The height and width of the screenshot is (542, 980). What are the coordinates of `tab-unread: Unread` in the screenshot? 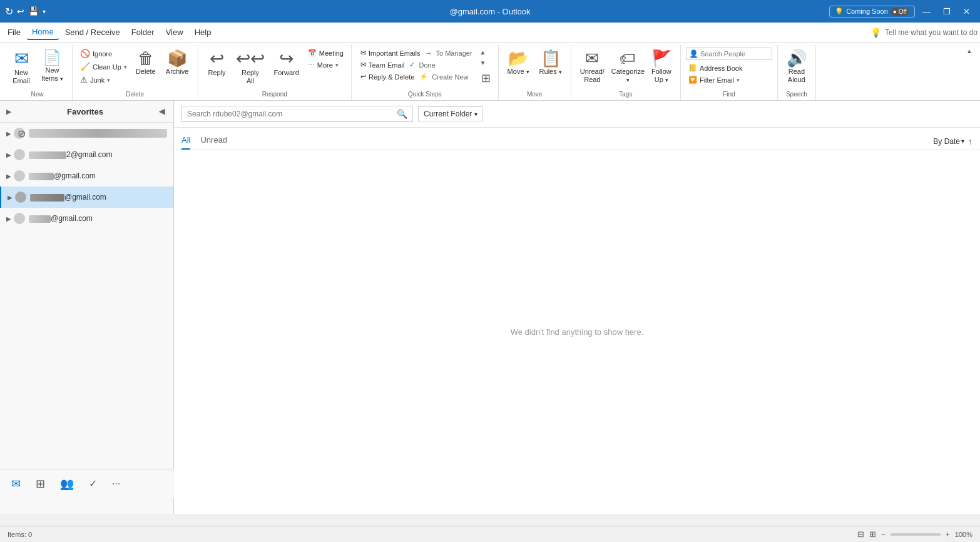 It's located at (214, 141).